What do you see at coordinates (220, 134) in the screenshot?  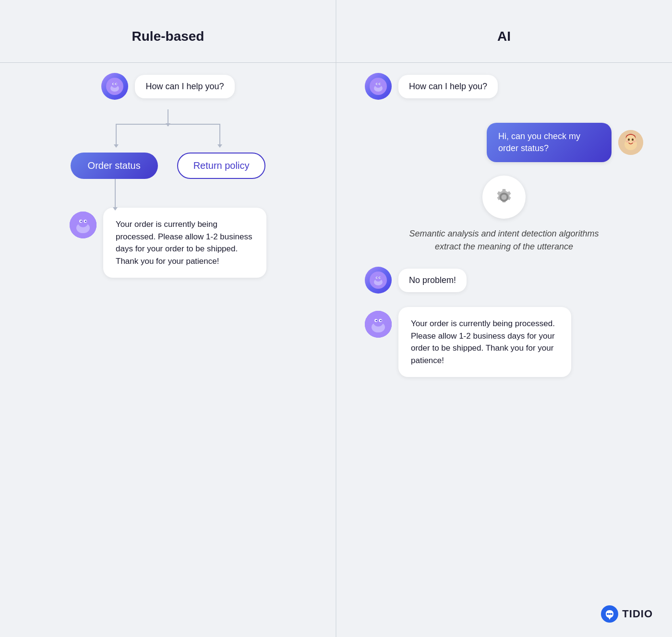 I see `branch-right-arrow` at bounding box center [220, 134].